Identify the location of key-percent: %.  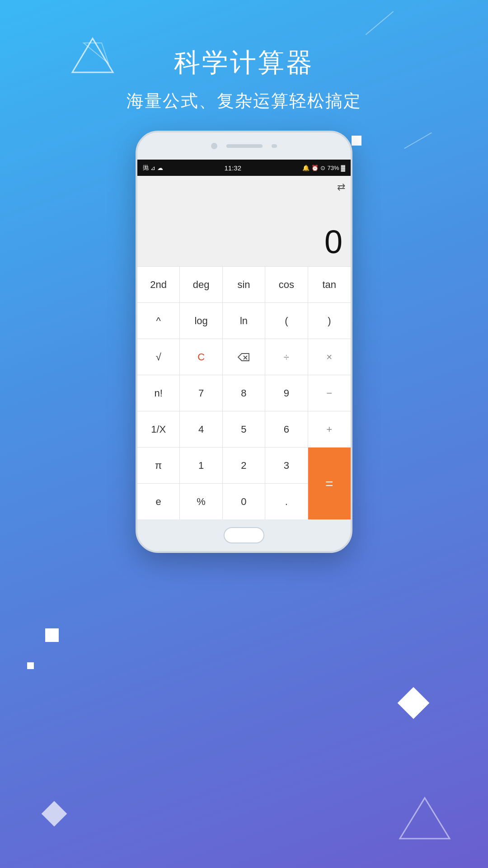
(201, 501).